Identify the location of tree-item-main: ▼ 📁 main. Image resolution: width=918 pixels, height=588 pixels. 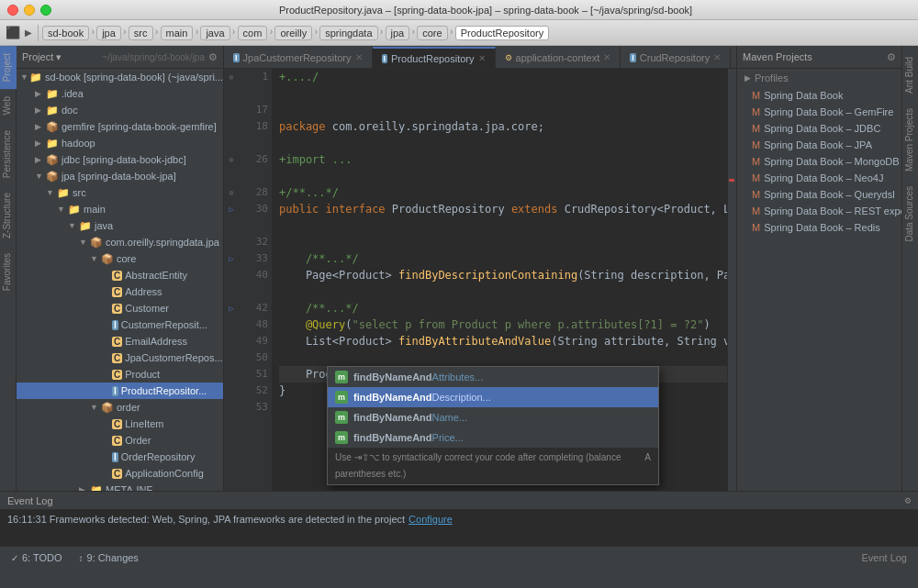
(119, 209).